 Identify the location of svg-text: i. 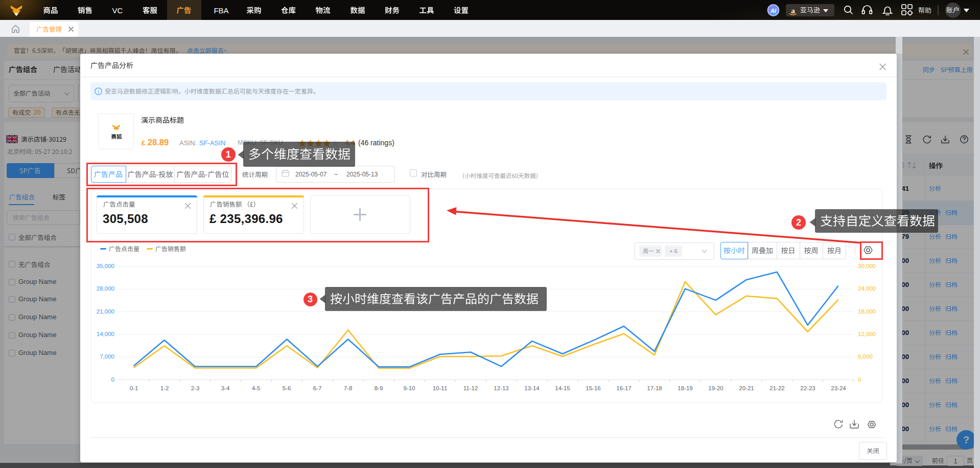
(98, 92).